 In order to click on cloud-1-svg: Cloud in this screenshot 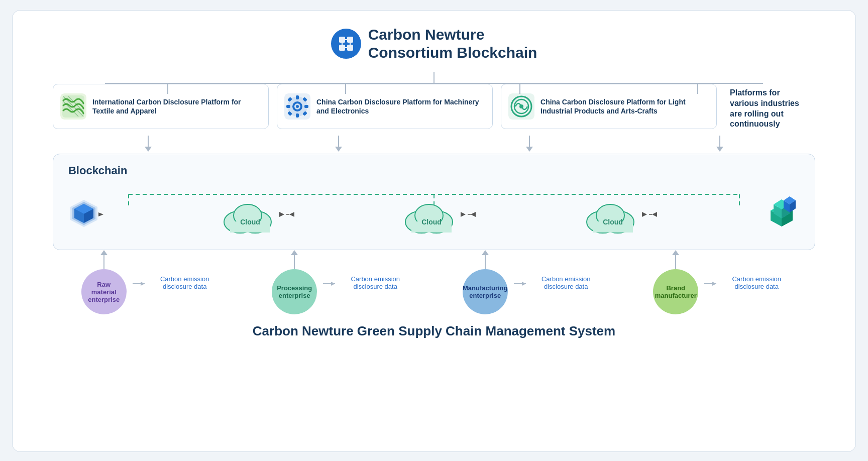, I will do `click(250, 214)`.